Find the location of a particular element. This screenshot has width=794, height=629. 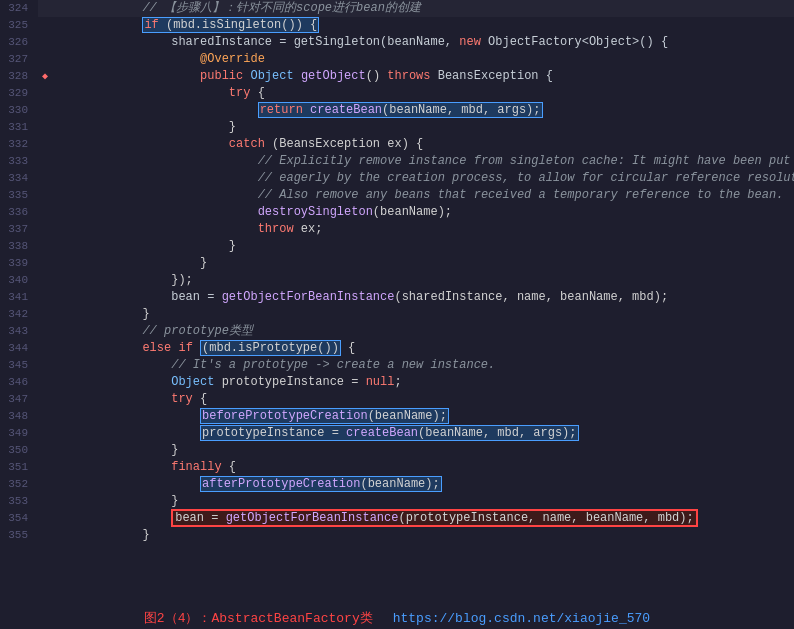

code-line: 348 beforePrototypeCreation(beanName); is located at coordinates (397, 416).